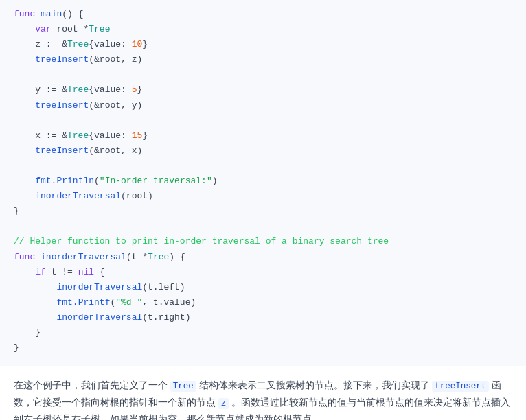  What do you see at coordinates (460, 386) in the screenshot?
I see `inline-code-treeinsert: treeInsert` at bounding box center [460, 386].